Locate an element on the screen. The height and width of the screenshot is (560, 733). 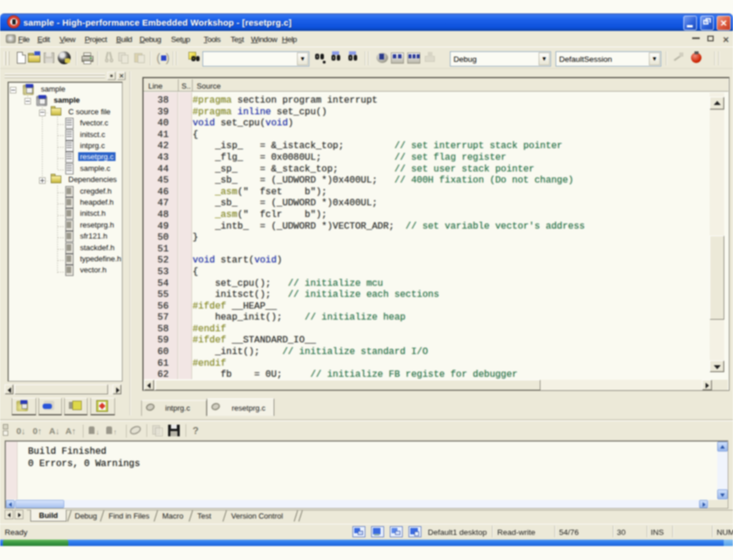
svg-text: Debug is located at coordinates (86, 516).